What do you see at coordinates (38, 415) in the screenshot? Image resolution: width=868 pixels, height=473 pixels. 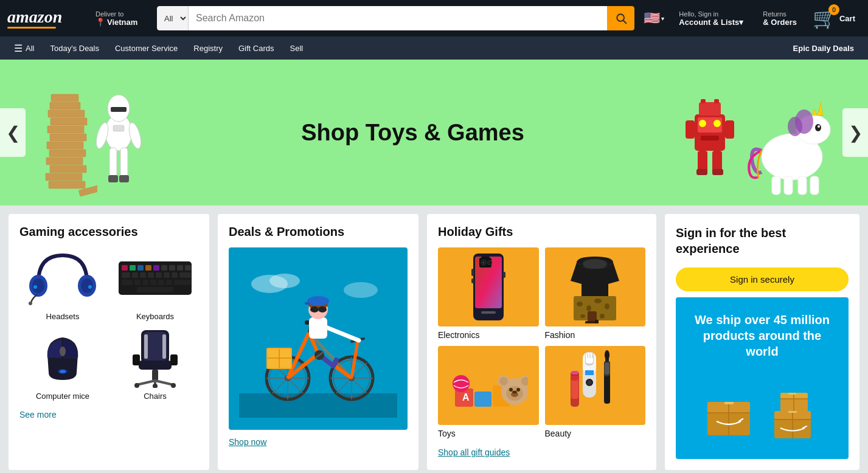 I see `see-more-link: See more` at bounding box center [38, 415].